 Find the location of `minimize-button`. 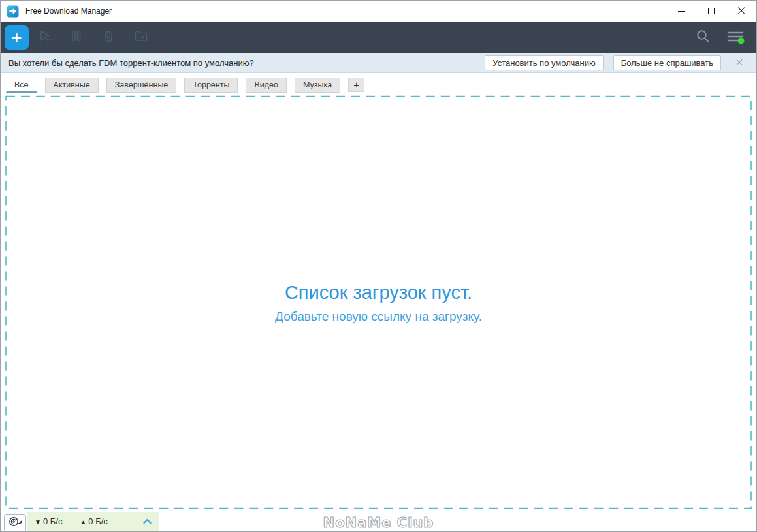

minimize-button is located at coordinates (681, 11).